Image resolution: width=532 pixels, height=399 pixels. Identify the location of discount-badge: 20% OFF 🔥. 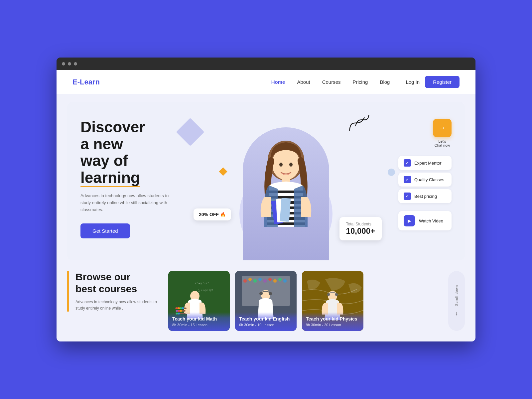
(212, 214).